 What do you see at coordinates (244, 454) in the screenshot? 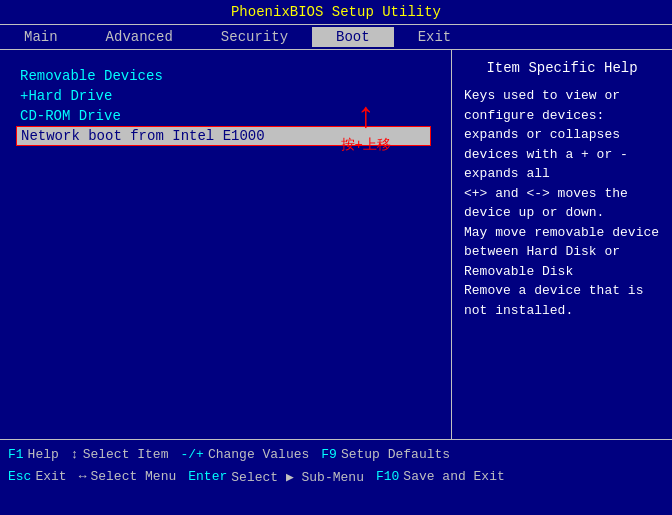
I see `status-item: -/+Change Values` at bounding box center [244, 454].